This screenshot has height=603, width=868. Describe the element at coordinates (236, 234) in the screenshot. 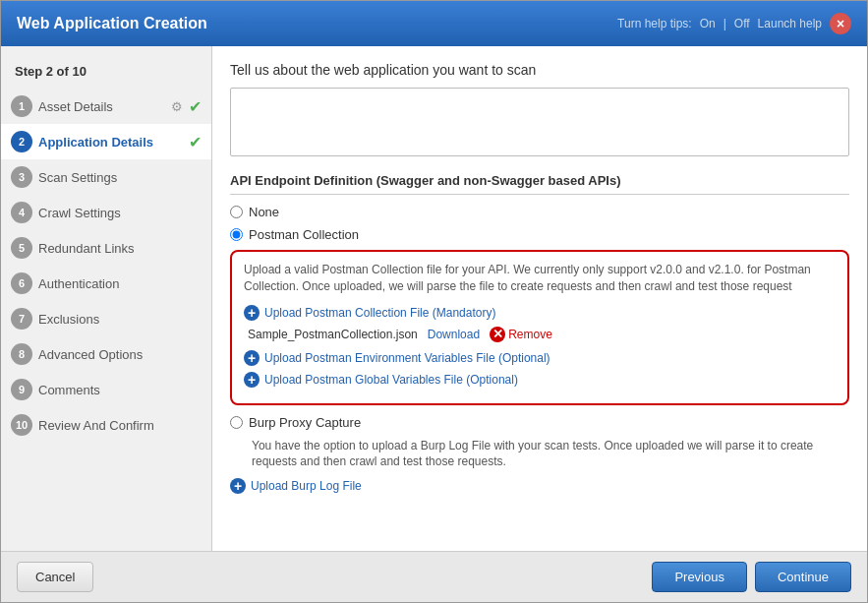

I see `postman-radio` at that location.